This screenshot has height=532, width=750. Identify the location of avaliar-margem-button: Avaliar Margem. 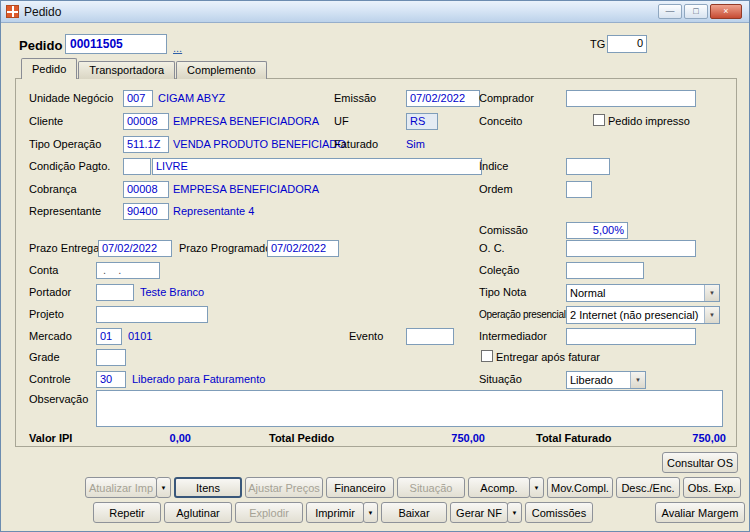
(700, 512).